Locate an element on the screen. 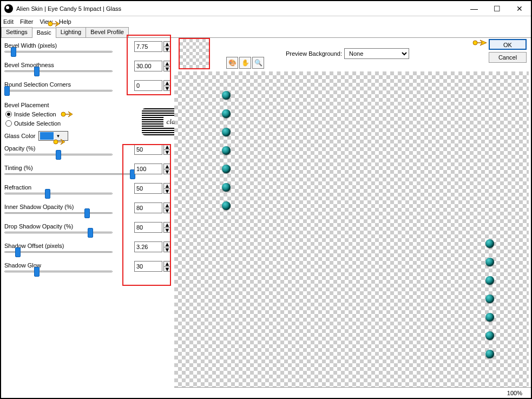 The width and height of the screenshot is (532, 399). refraction-spinner: ▲▼ is located at coordinates (167, 188).